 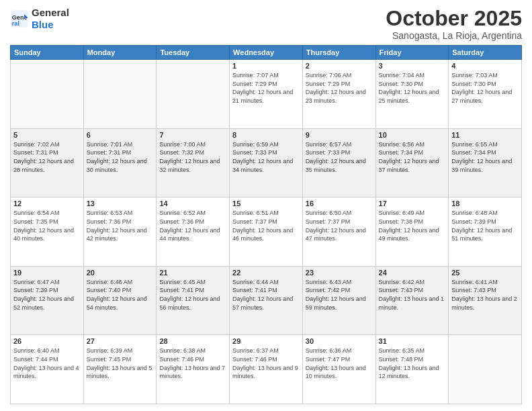 I want to click on col-sunday: Sunday, so click(x=47, y=52).